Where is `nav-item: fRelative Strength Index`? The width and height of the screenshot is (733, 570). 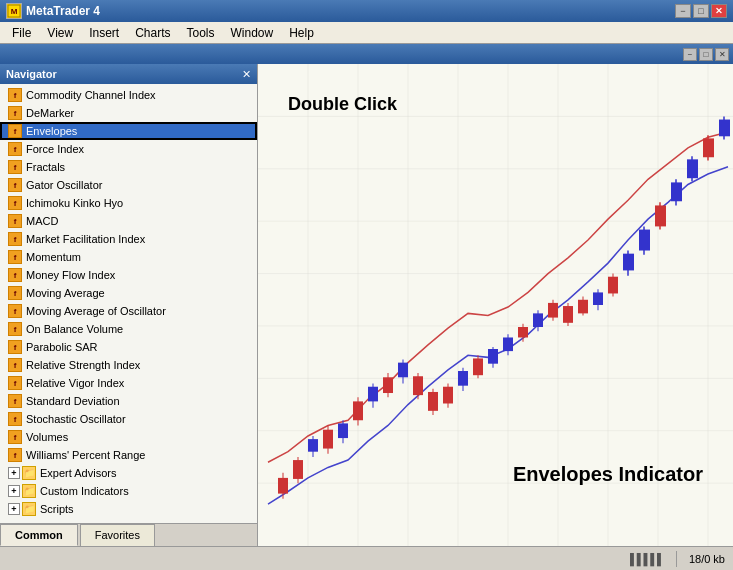
nav-item: fRelative Strength Index is located at coordinates (128, 365).